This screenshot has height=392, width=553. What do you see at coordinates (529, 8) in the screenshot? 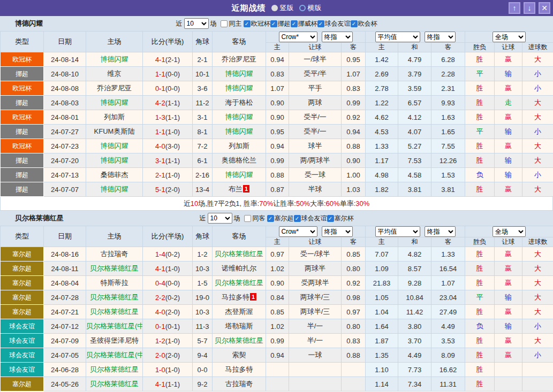
I see `move-down-button: ↓` at bounding box center [529, 8].